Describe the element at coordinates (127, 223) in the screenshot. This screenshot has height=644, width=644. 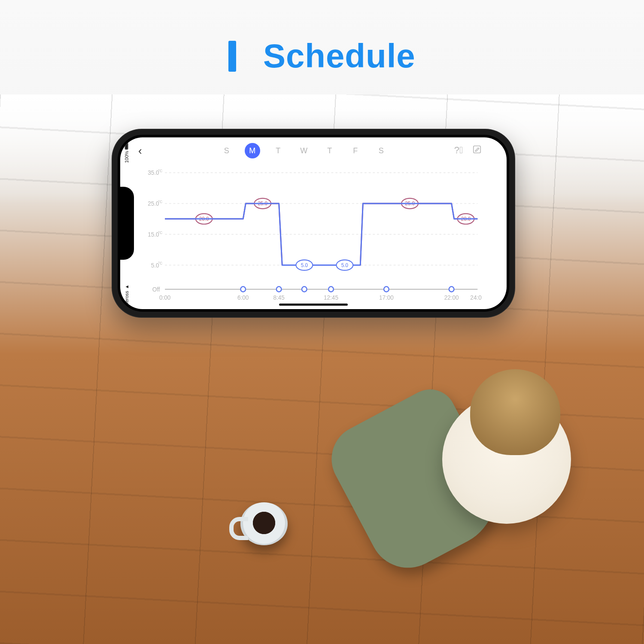
I see `phone-notch` at that location.